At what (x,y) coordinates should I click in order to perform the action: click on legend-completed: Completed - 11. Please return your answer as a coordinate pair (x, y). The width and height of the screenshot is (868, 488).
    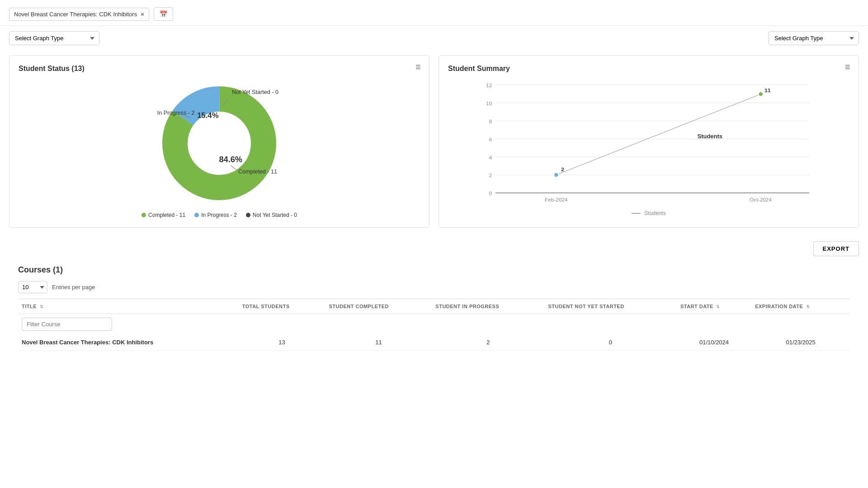
    Looking at the image, I should click on (164, 215).